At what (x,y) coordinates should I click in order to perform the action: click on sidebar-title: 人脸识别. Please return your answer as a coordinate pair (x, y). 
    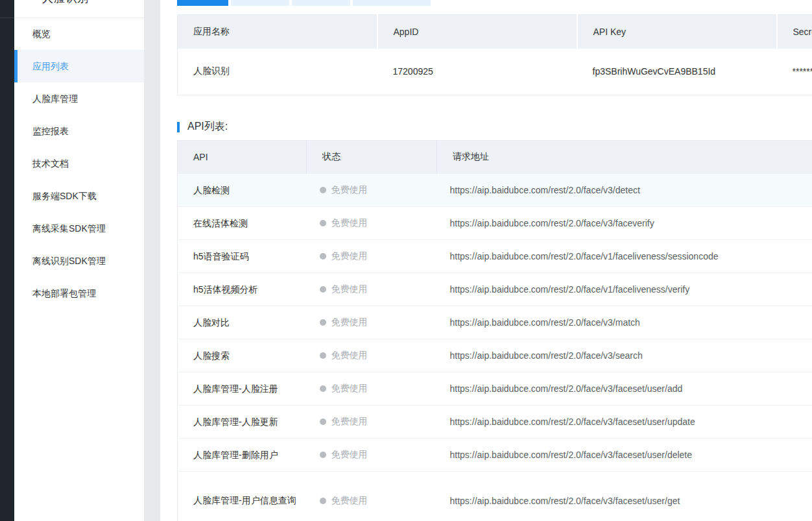
    Looking at the image, I should click on (66, 3).